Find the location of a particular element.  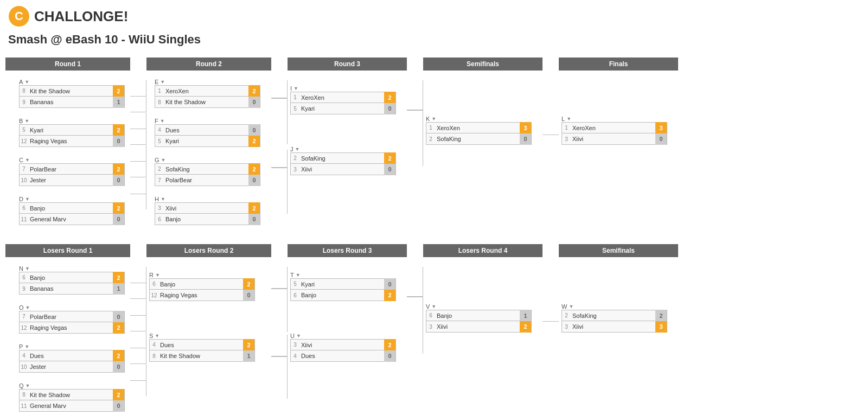

match-a-p1: 8 Kit the Shadow 2 is located at coordinates (72, 91).